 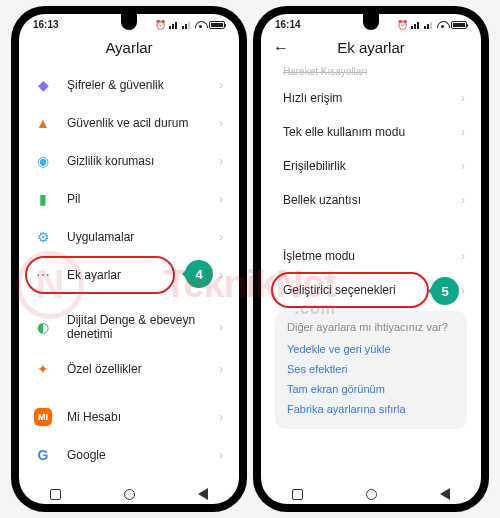 What do you see at coordinates (371, 166) in the screenshot?
I see `row-accessibility: Erişilebilirlik ›` at bounding box center [371, 166].